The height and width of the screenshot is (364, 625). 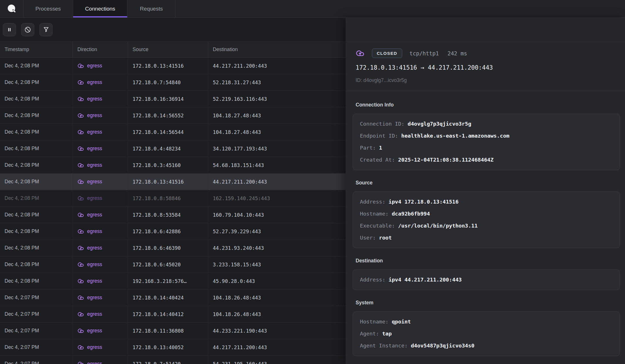 I want to click on field-value: 2025-12-04T21:08:38.112468464Z, so click(x=446, y=160).